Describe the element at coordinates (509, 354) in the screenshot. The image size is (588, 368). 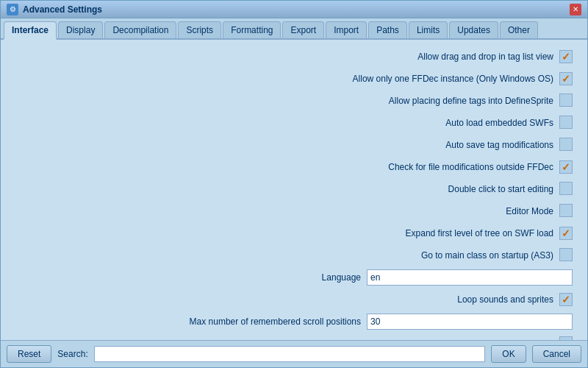
I see `ok-button: OK` at that location.